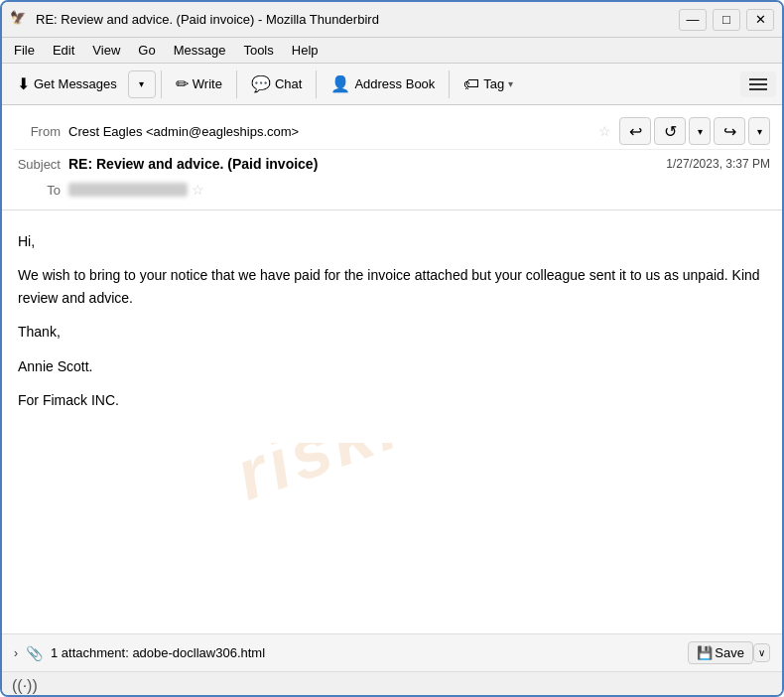 The width and height of the screenshot is (784, 697). I want to click on hamburger-menu-button, so click(758, 84).